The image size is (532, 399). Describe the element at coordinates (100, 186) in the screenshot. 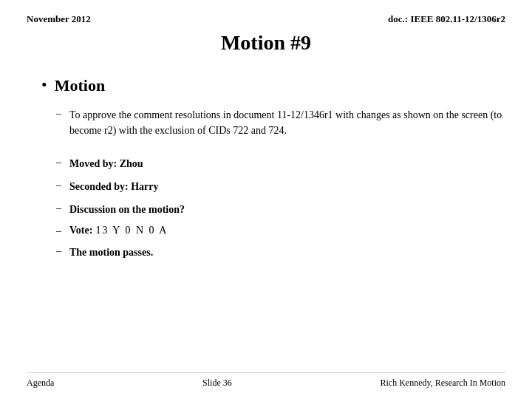

I see `seconded-label: Seconded by:` at that location.